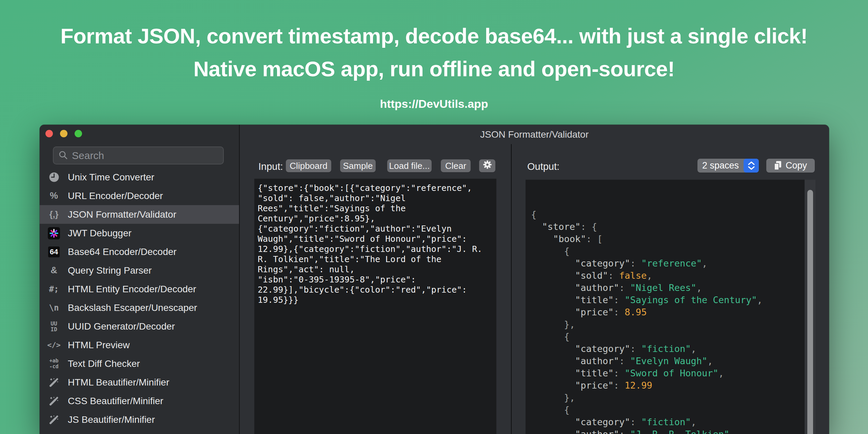 The image size is (868, 434). What do you see at coordinates (54, 214) in the screenshot?
I see `braces-icon: {,}` at bounding box center [54, 214].